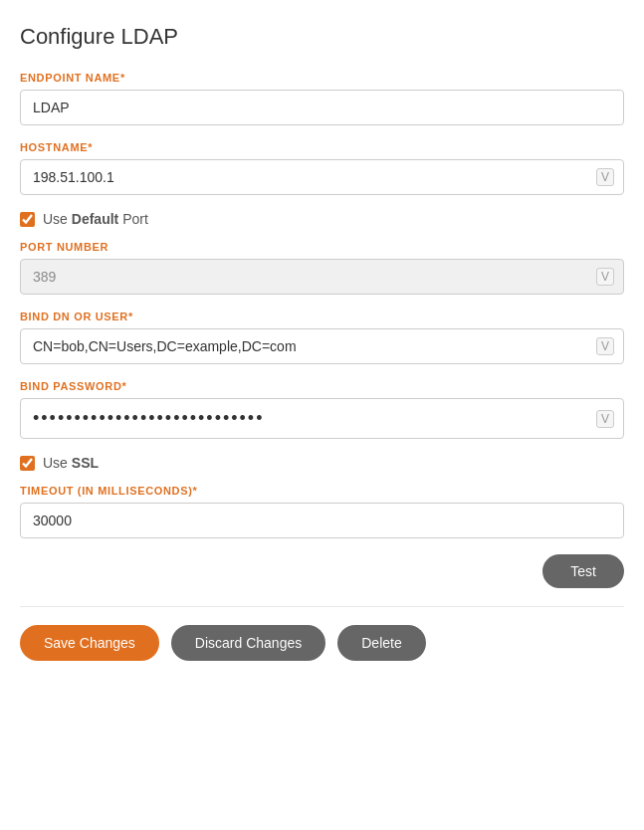  I want to click on use-default-port-checkbox, so click(28, 219).